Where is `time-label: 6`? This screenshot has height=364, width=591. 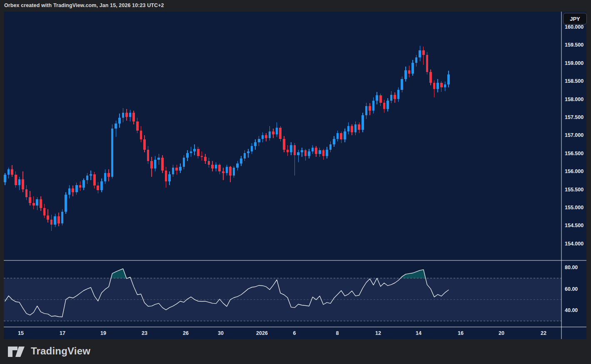 time-label: 6 is located at coordinates (295, 333).